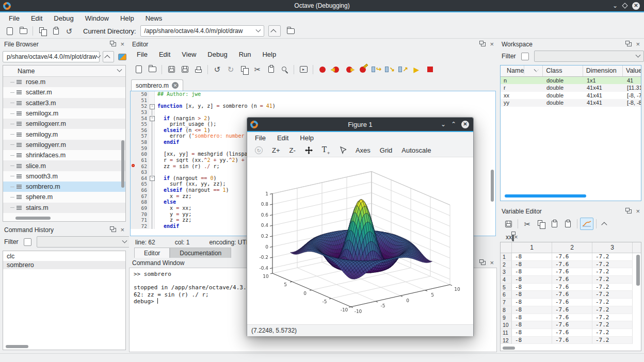 This screenshot has width=644, height=362. What do you see at coordinates (51, 57) in the screenshot?
I see `file-browser-path-combobox: p/share/octave/4.4.0/m/plot/draw` at bounding box center [51, 57].